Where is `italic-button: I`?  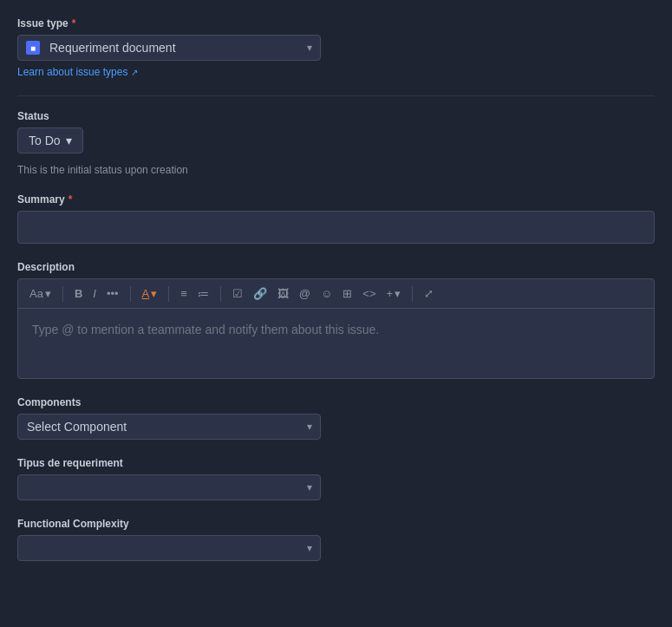
italic-button: I is located at coordinates (95, 293).